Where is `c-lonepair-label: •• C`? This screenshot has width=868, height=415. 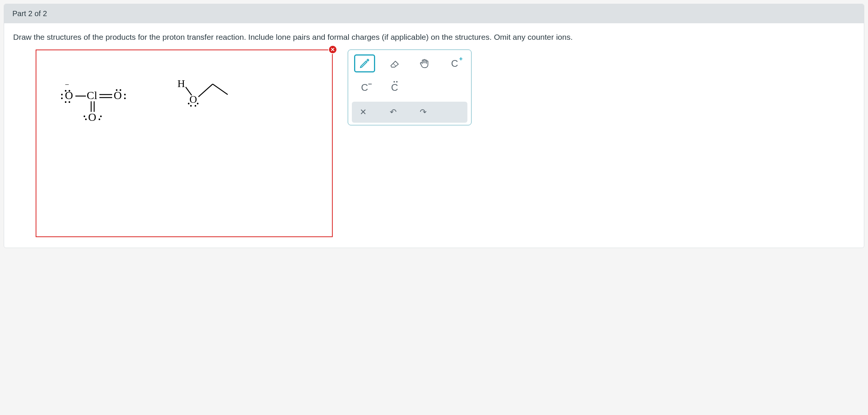 c-lonepair-label: •• C is located at coordinates (395, 88).